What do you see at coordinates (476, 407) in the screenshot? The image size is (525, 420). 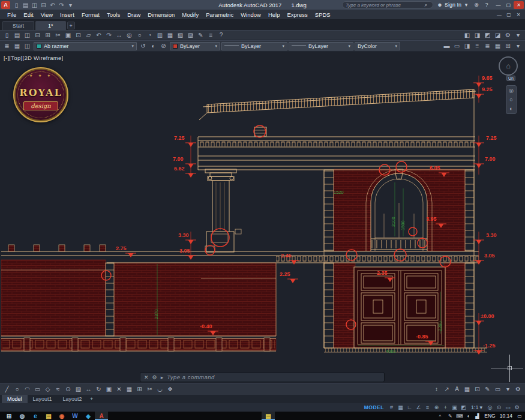 I see `annotation-scale-control: 1:1 ▾` at bounding box center [476, 407].